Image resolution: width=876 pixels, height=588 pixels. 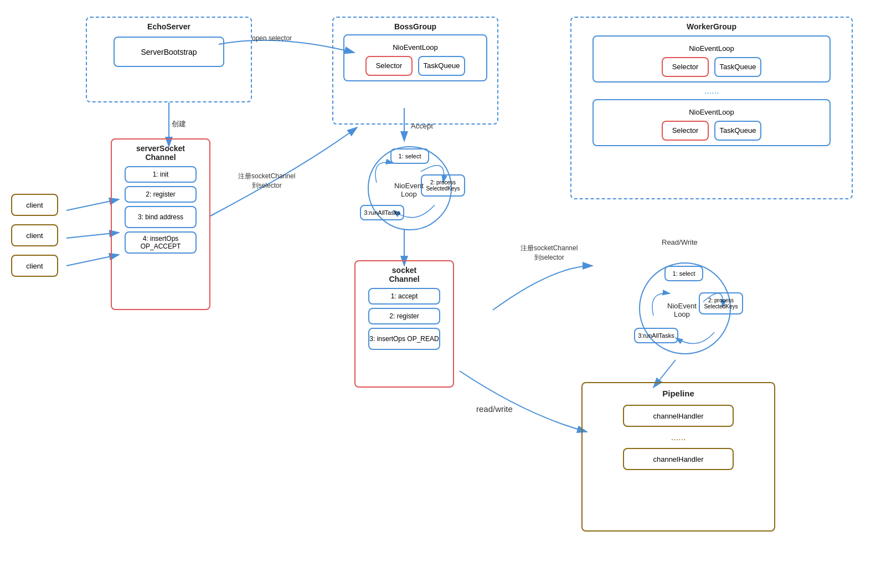 I want to click on boss-select-box: 1: select, so click(x=410, y=156).